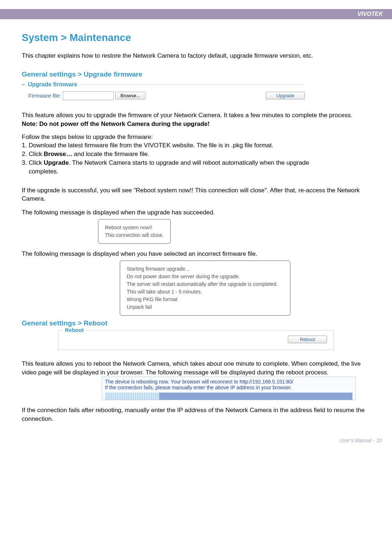 The image size is (392, 554). What do you see at coordinates (196, 124) in the screenshot?
I see `upgrade-note: Note: Do not power off the Network Camer…` at bounding box center [196, 124].